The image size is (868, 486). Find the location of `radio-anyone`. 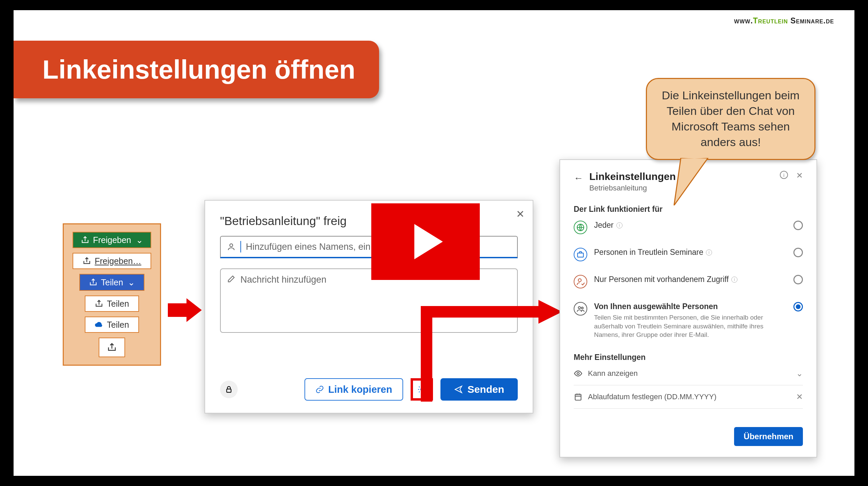

radio-anyone is located at coordinates (798, 225).